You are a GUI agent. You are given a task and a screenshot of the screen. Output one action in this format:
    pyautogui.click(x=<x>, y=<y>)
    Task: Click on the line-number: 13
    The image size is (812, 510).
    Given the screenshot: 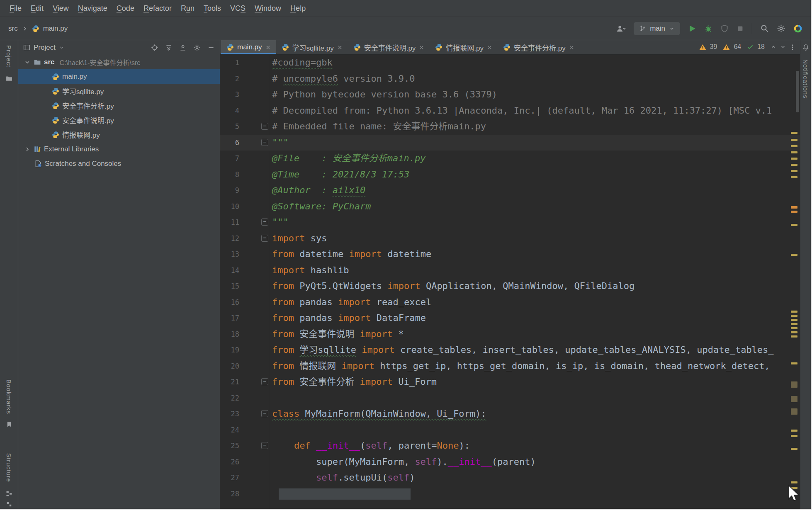 What is the action you would take?
    pyautogui.click(x=230, y=255)
    